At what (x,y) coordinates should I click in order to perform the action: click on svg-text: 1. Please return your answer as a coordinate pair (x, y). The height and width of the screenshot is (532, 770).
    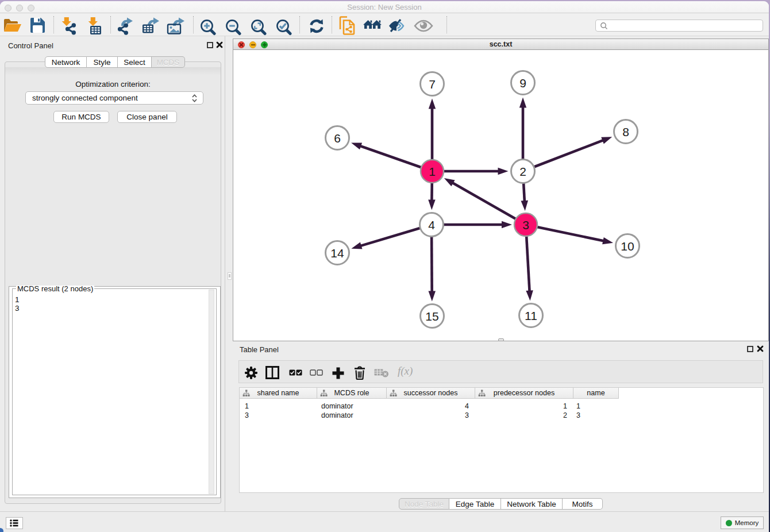
    Looking at the image, I should click on (432, 171).